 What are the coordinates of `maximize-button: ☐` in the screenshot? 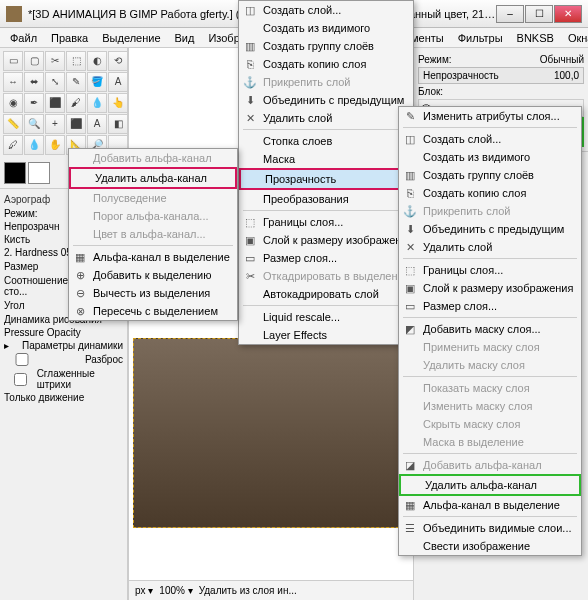 It's located at (539, 14).